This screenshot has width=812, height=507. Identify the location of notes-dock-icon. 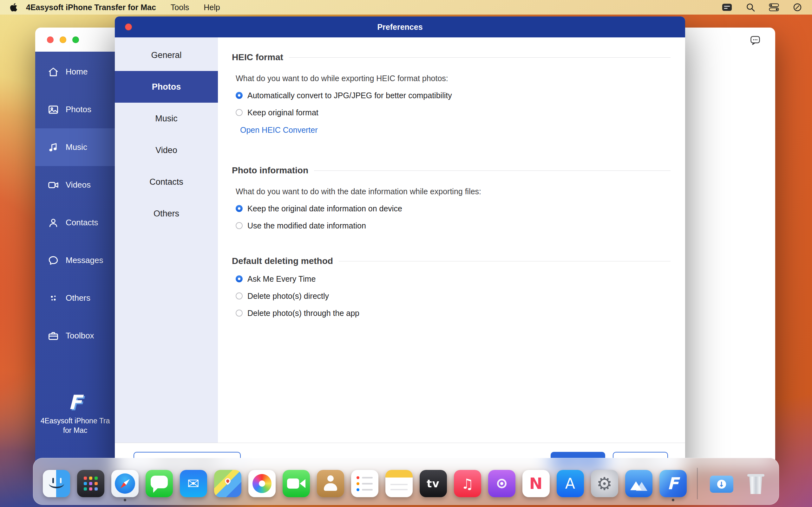
(399, 484).